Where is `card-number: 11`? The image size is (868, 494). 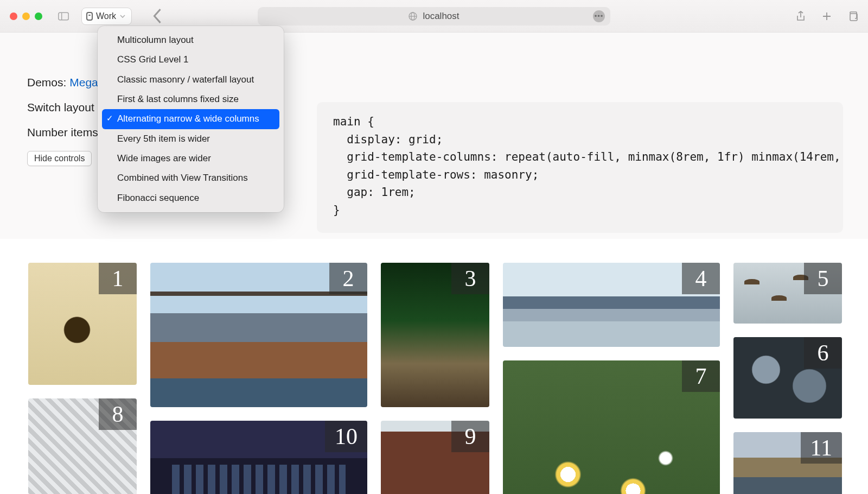 card-number: 11 is located at coordinates (821, 448).